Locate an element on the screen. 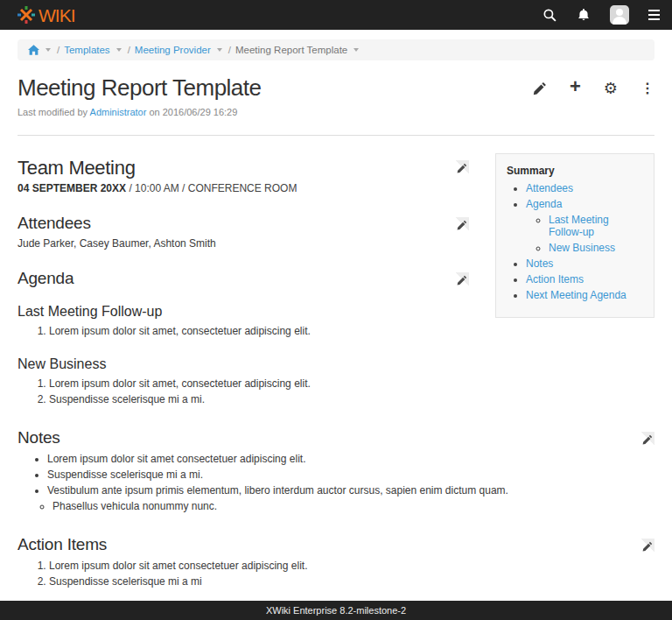 The height and width of the screenshot is (620, 672). section-heading-action-items: Action Items is located at coordinates (62, 545).